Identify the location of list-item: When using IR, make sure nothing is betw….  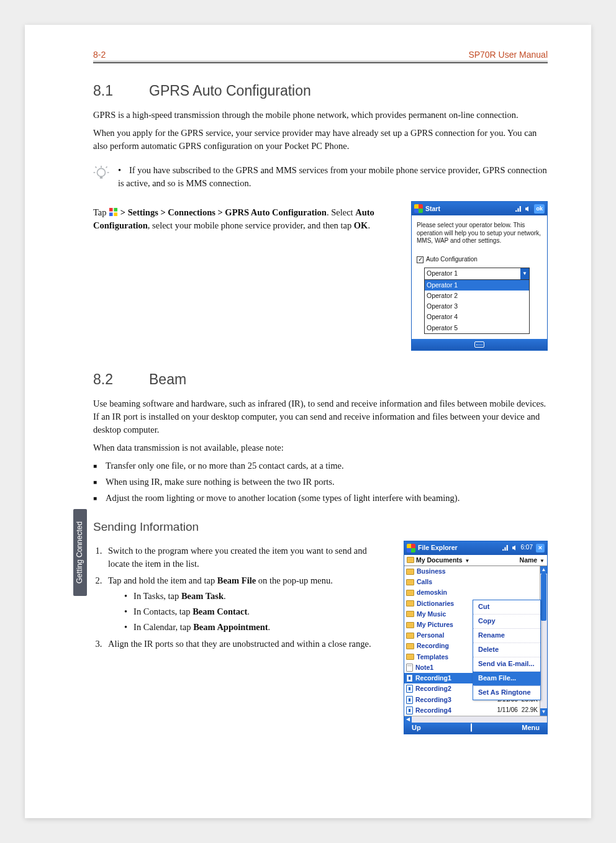
(328, 482).